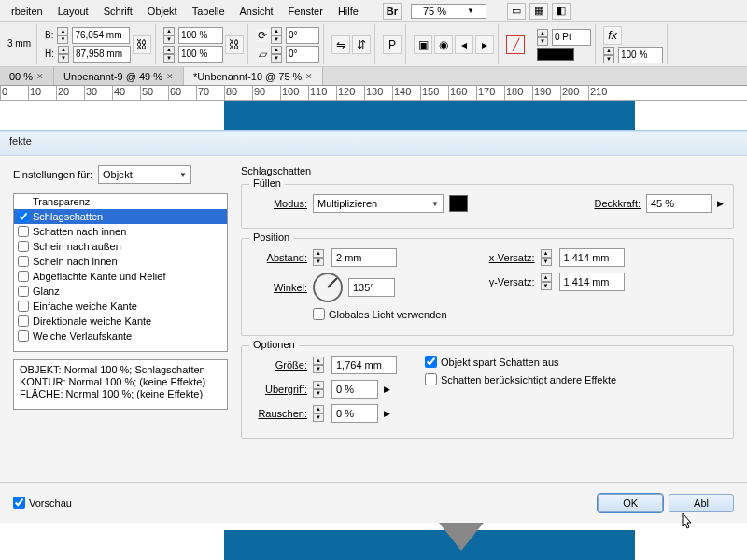  I want to click on effect-row-1: Schlagschatten, so click(120, 217).